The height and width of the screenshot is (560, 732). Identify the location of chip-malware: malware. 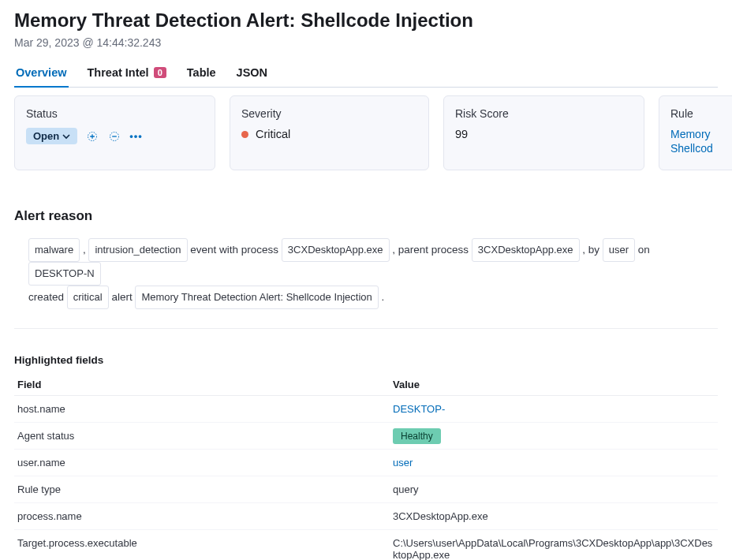
(54, 250).